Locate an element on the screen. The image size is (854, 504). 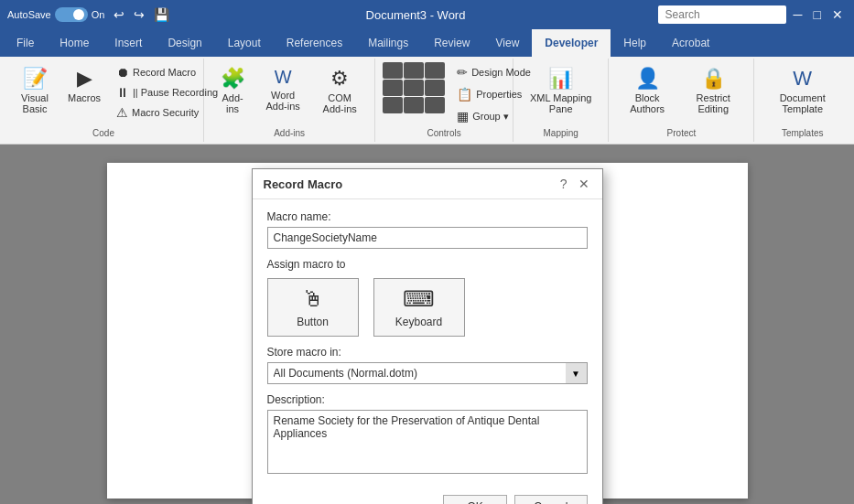
button-label: Button is located at coordinates (313, 322).